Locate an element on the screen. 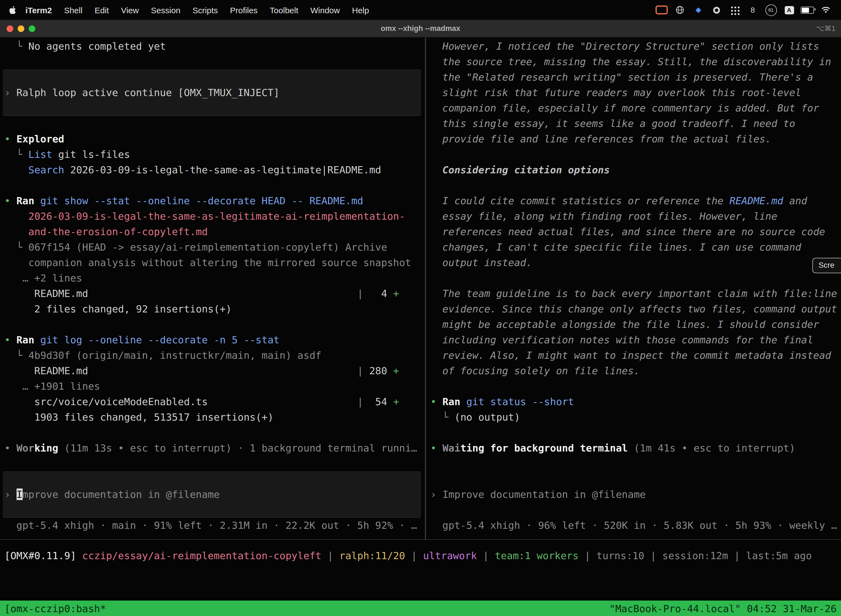 The width and height of the screenshot is (841, 616). text-segment: slight risk that future readers may over… is located at coordinates (616, 92).